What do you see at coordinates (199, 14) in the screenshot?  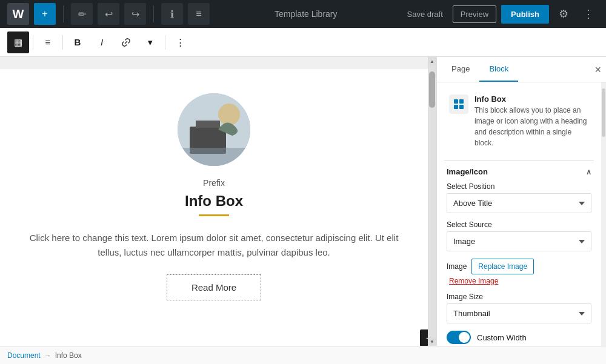 I see `list-view-button: ≡` at bounding box center [199, 14].